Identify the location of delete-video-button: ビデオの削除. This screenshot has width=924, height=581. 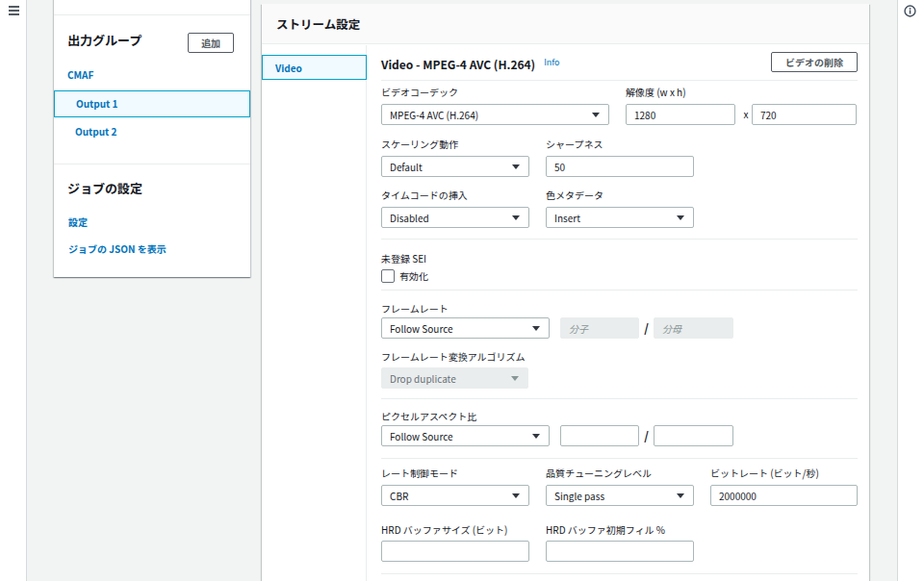
(814, 62).